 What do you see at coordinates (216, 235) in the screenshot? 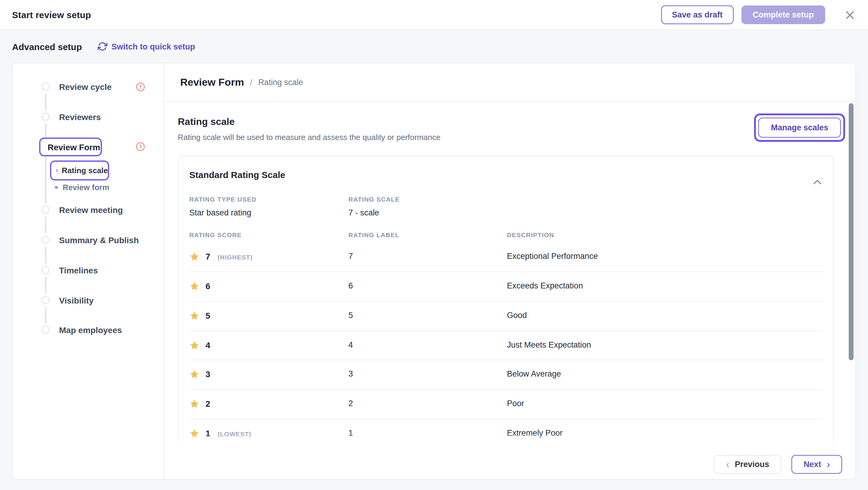
I see `column-header-rating-score: RATING SCORE` at bounding box center [216, 235].